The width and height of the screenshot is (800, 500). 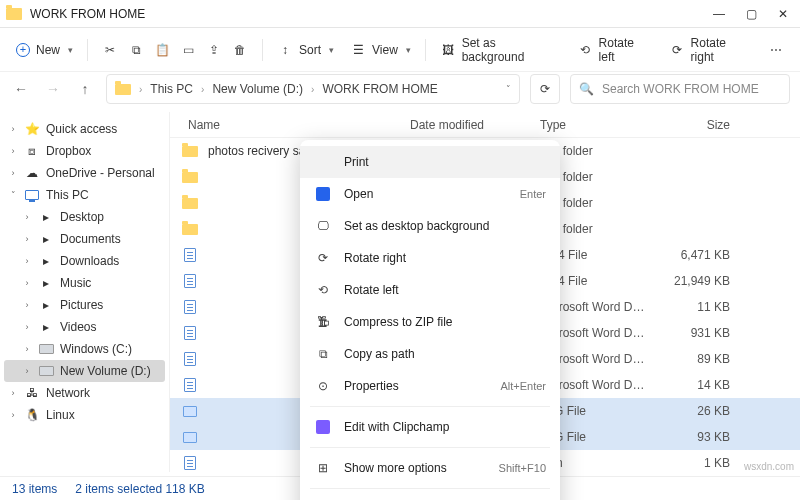 I want to click on delete-icon: 🗑, so click(x=240, y=50).